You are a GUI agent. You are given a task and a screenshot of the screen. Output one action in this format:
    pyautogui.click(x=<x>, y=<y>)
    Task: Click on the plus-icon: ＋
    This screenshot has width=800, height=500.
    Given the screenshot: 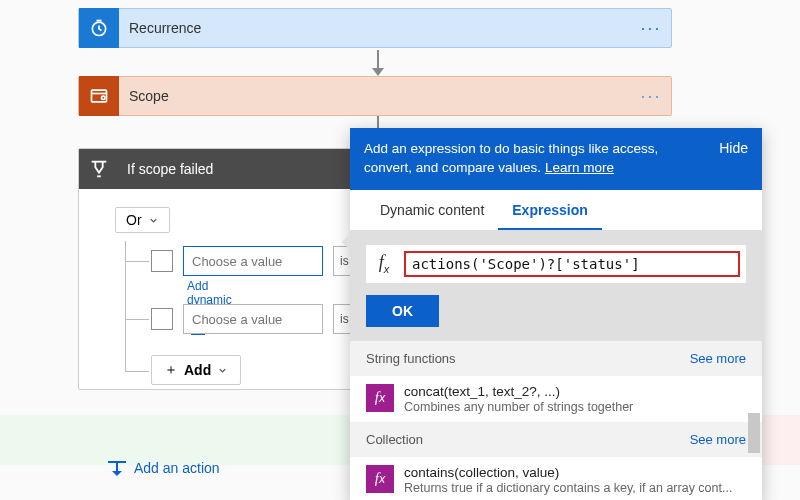 What is the action you would take?
    pyautogui.click(x=171, y=370)
    